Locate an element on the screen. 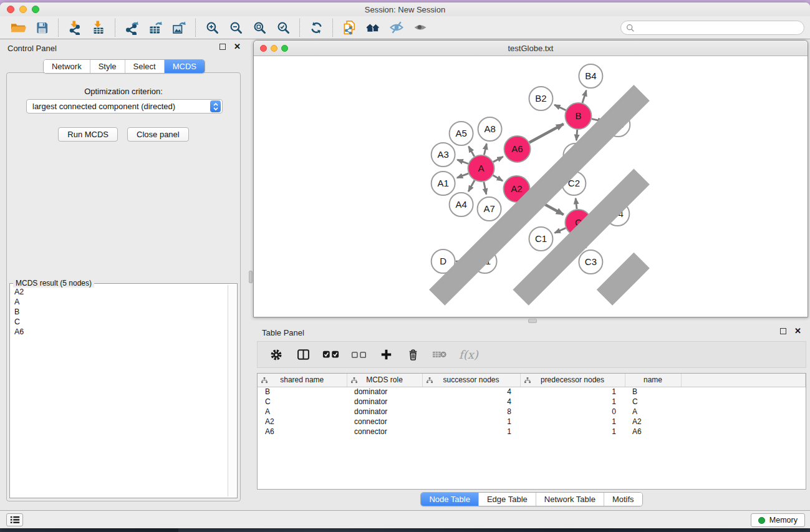 The width and height of the screenshot is (810, 532). eye-slash-button is located at coordinates (397, 27).